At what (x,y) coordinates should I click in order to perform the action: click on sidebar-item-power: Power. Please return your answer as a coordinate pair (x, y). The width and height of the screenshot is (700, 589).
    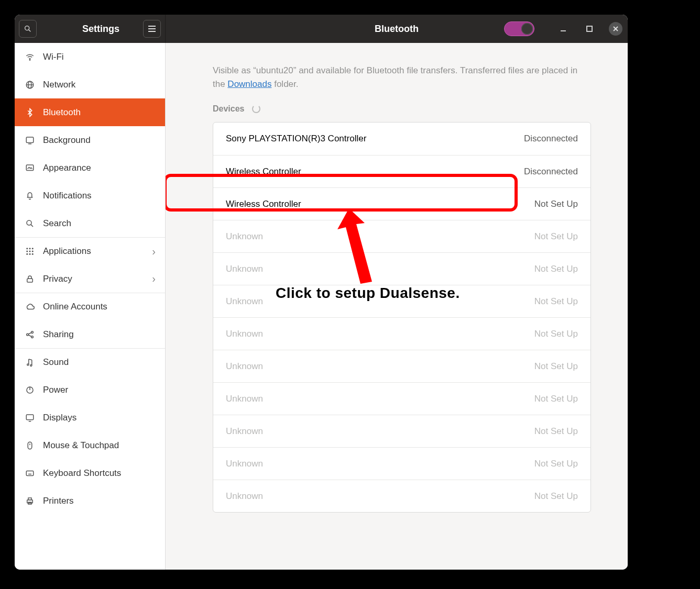
    Looking at the image, I should click on (90, 390).